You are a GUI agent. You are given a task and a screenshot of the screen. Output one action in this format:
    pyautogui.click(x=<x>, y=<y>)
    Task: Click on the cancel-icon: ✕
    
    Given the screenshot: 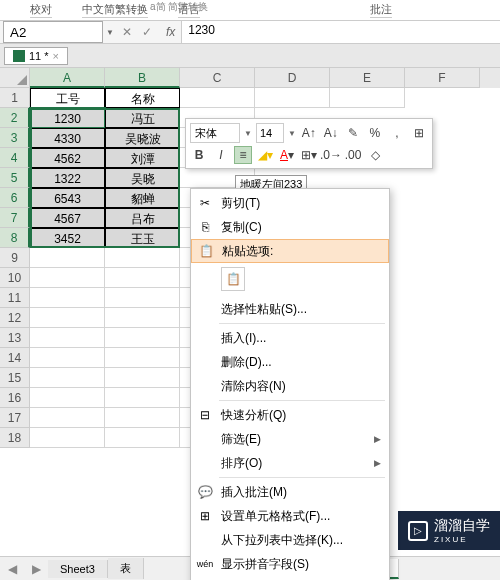 What is the action you would take?
    pyautogui.click(x=127, y=32)
    